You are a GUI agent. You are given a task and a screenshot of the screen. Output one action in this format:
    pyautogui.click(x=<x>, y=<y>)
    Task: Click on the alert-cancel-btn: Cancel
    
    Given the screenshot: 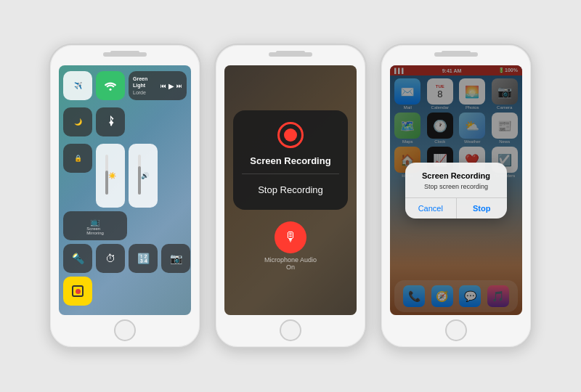 What is the action you would take?
    pyautogui.click(x=431, y=208)
    